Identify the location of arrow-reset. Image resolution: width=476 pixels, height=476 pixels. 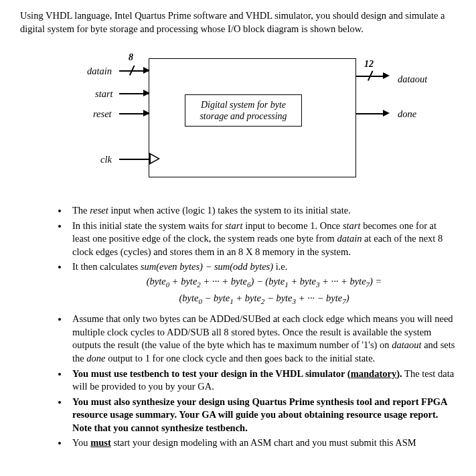
(147, 113).